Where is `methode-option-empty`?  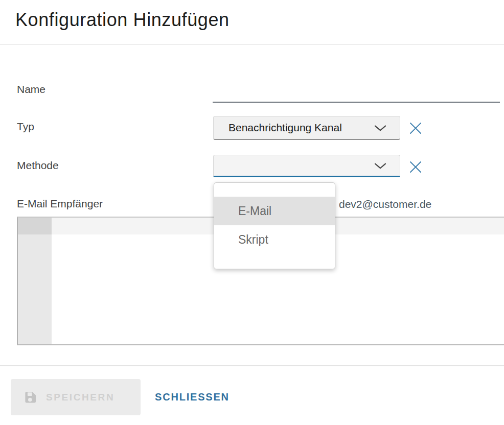
methode-option-empty is located at coordinates (274, 190).